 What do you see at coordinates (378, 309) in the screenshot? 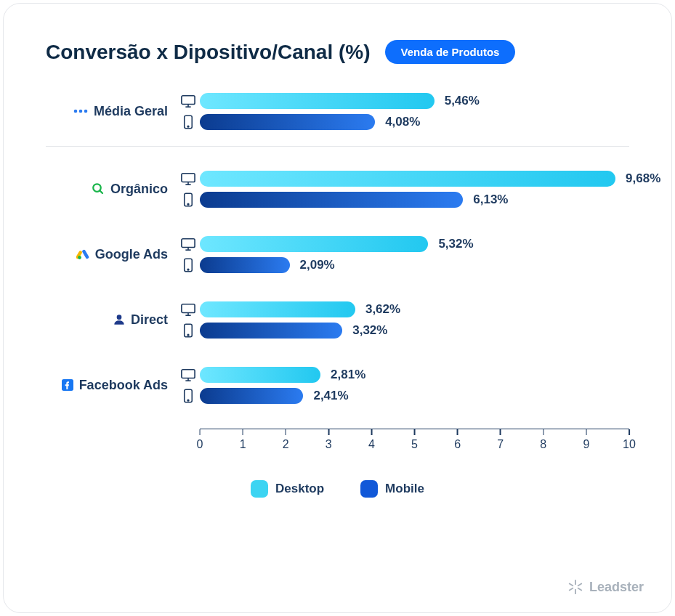
I see `bar-value-label: 3,62%` at bounding box center [378, 309].